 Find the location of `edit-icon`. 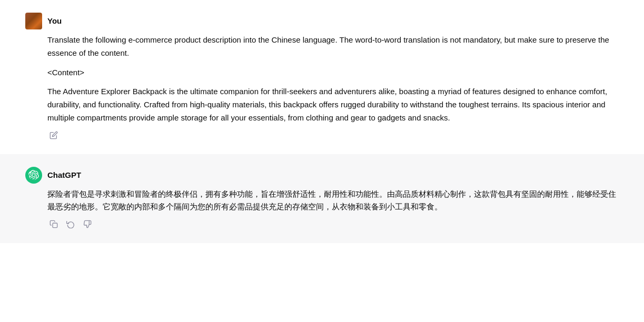

edit-icon is located at coordinates (54, 135).